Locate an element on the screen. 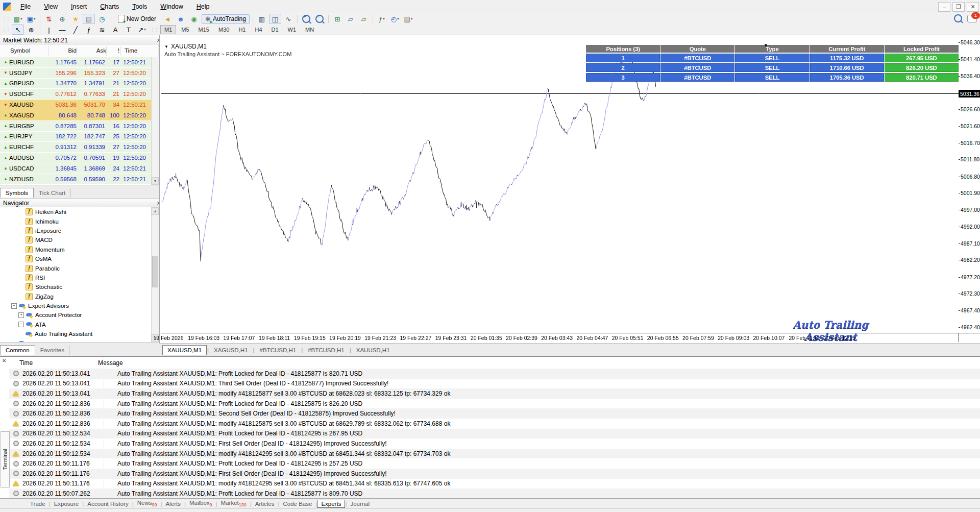 This screenshot has height=512, width=980. cascade-windows-button: ▱ is located at coordinates (351, 19).